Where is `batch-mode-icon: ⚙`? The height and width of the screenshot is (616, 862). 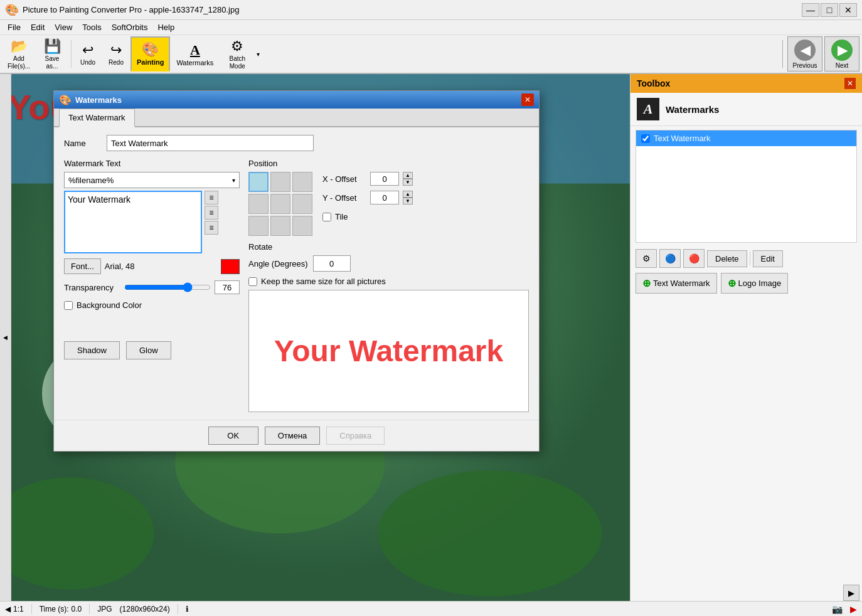
batch-mode-icon: ⚙ is located at coordinates (237, 46).